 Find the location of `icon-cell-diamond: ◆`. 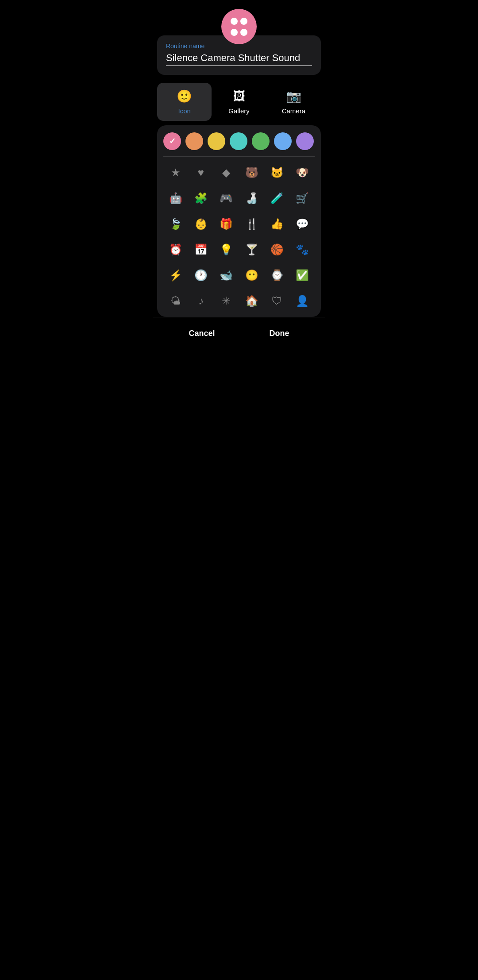

icon-cell-diamond: ◆ is located at coordinates (227, 173).